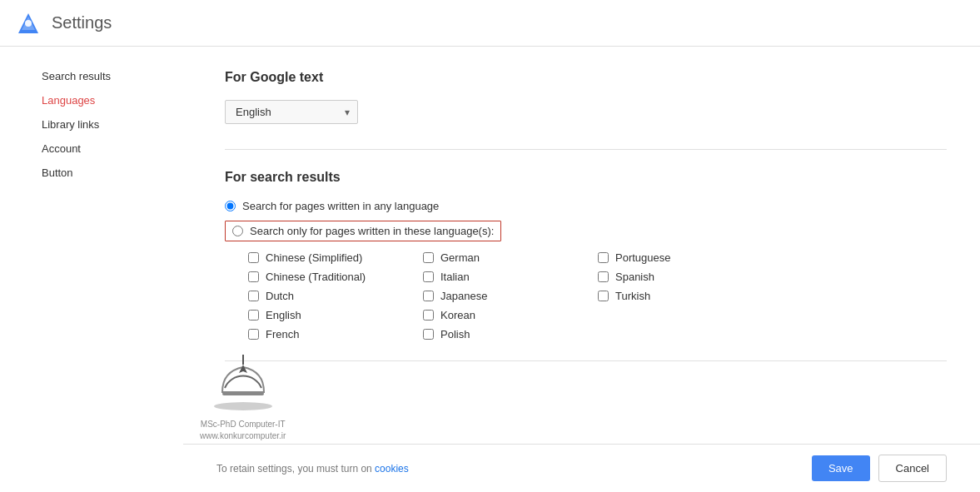  Describe the element at coordinates (391, 469) in the screenshot. I see `footer-cookies-link: cookies` at that location.